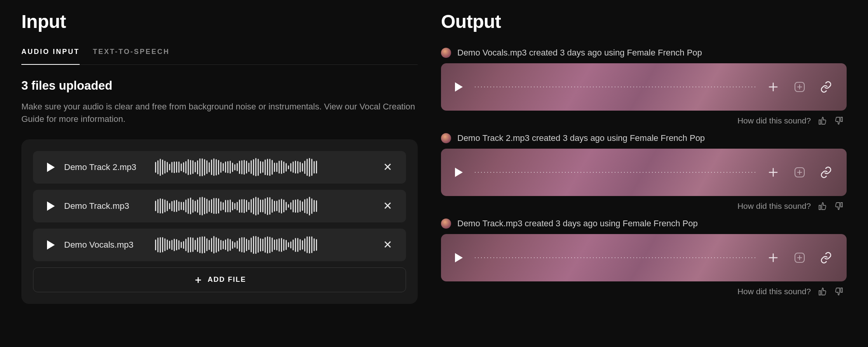 This screenshot has height=347, width=868. I want to click on output-meta-row: Demo Vocals.mp3 created 3 days ago using…, so click(644, 53).